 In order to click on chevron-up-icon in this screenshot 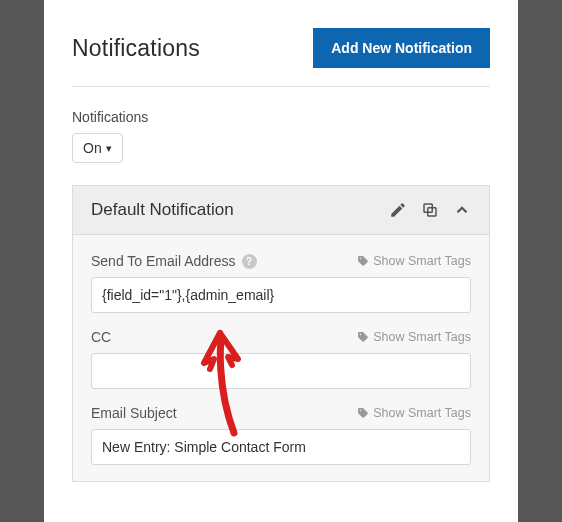, I will do `click(462, 210)`.